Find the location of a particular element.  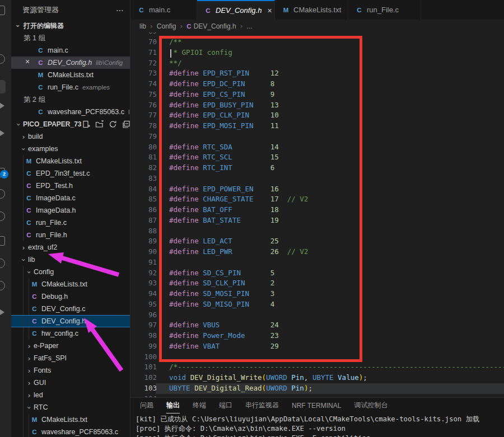

open-editors-label: 打开的编辑器 is located at coordinates (44, 26).